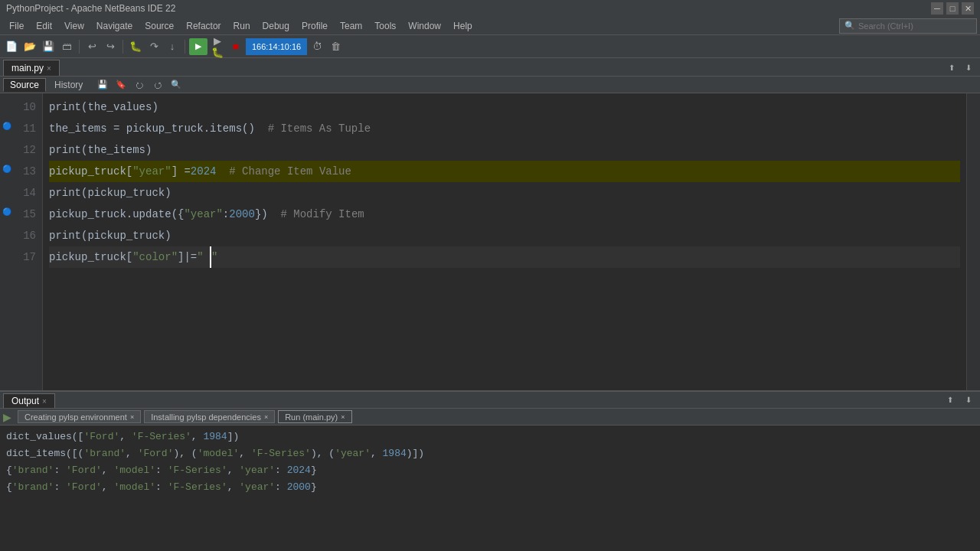 The image size is (980, 551). I want to click on titlebar: PythonProject - Apache NetBeans IDE 22 ─…, so click(490, 8).